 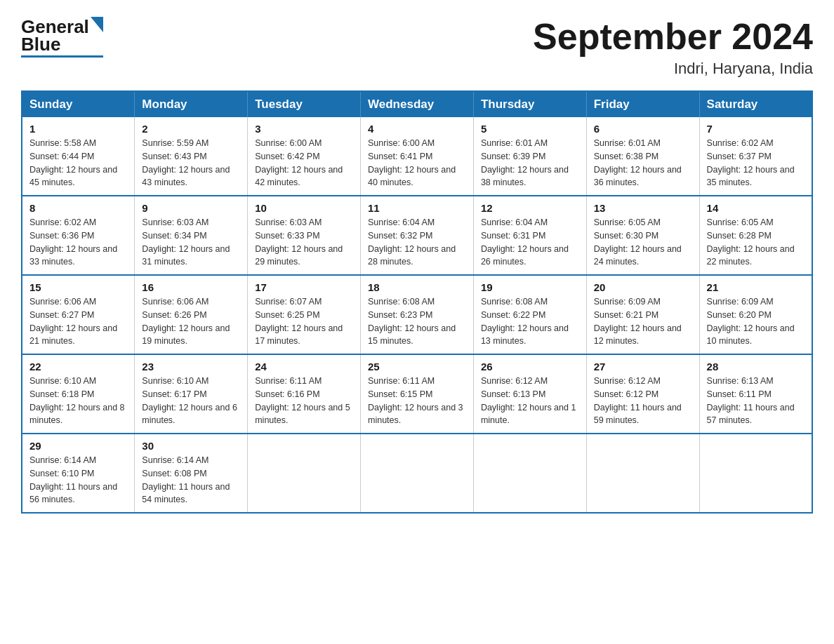 I want to click on day-number: 12, so click(x=530, y=208).